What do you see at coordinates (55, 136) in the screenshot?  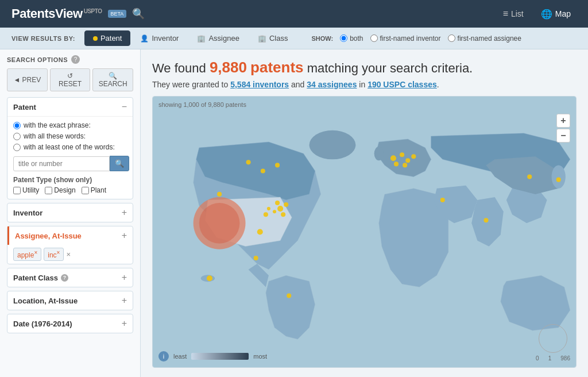 I see `all-words-label: with all these words:` at bounding box center [55, 136].